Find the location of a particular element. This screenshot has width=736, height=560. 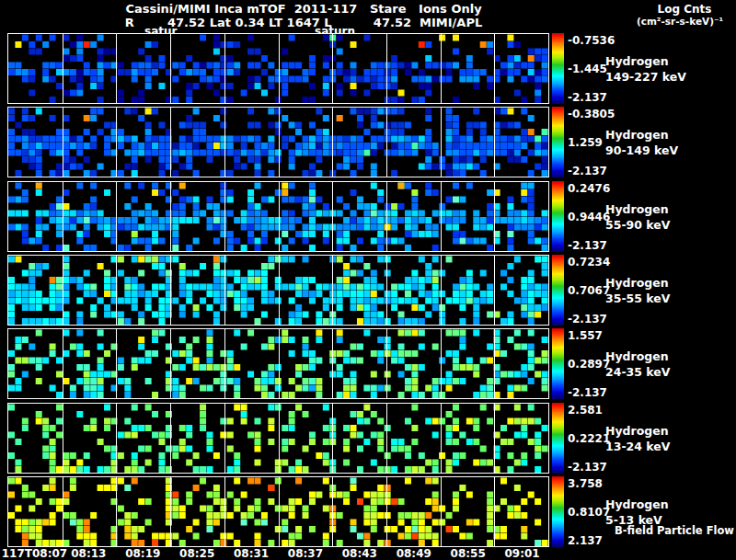

colorbar-label-max: -0.7536 is located at coordinates (591, 40).